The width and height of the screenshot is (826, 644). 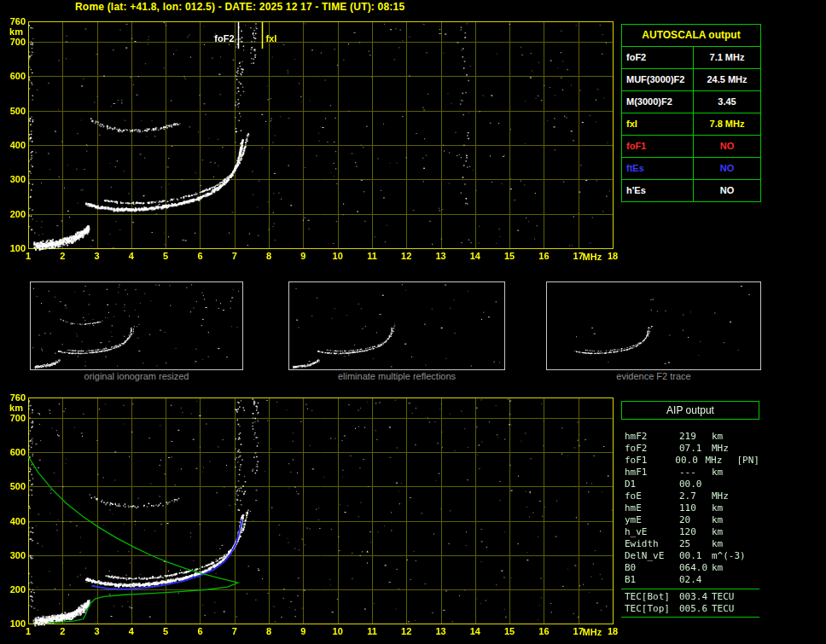 I want to click on aip-param-label: foF2, so click(x=650, y=449).